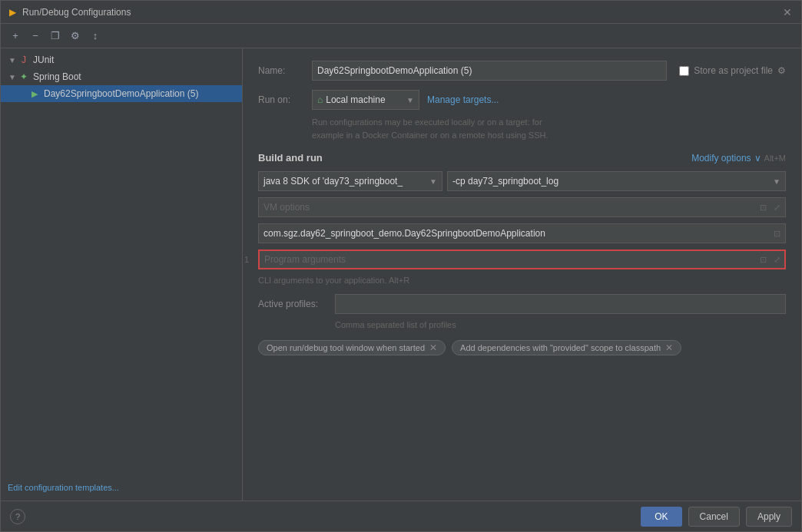 The image size is (802, 532). Describe the element at coordinates (777, 233) in the screenshot. I see `main-class-icons: ⊡` at that location.